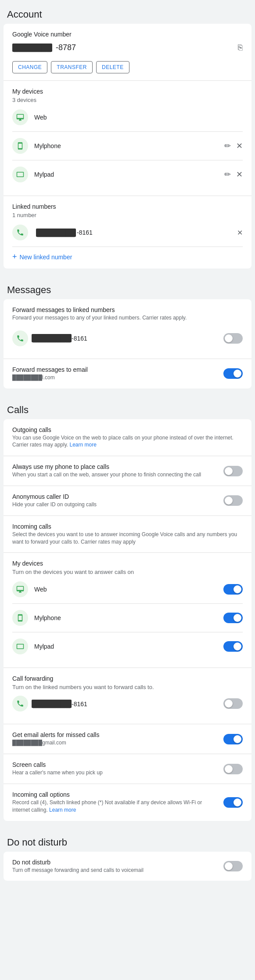 This screenshot has width=255, height=980. What do you see at coordinates (114, 765) in the screenshot?
I see `screen-calls-title: Screen calls` at bounding box center [114, 765].